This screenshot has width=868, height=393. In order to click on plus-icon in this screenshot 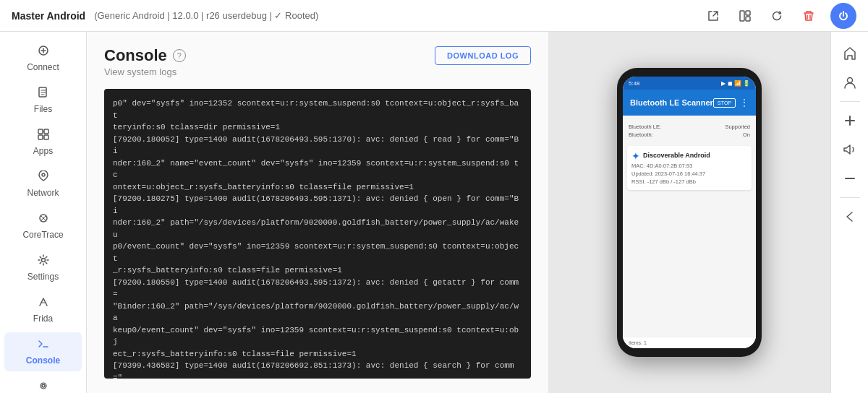, I will do `click(850, 121)`.